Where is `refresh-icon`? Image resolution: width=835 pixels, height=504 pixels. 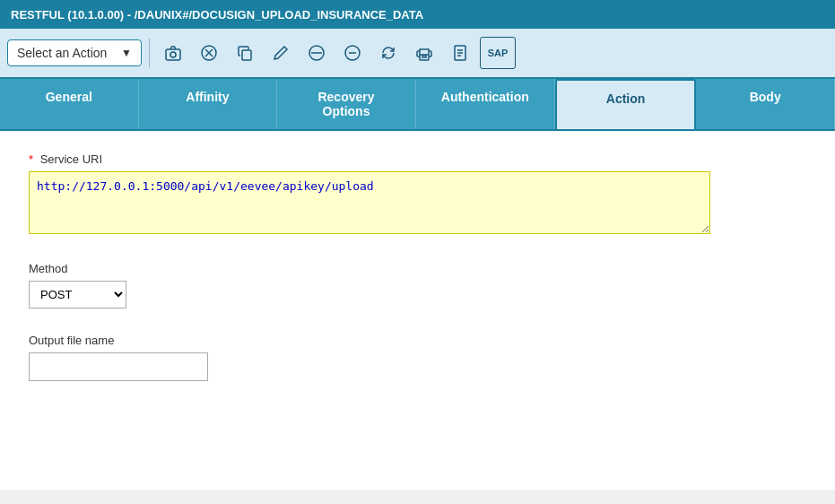 refresh-icon is located at coordinates (388, 53).